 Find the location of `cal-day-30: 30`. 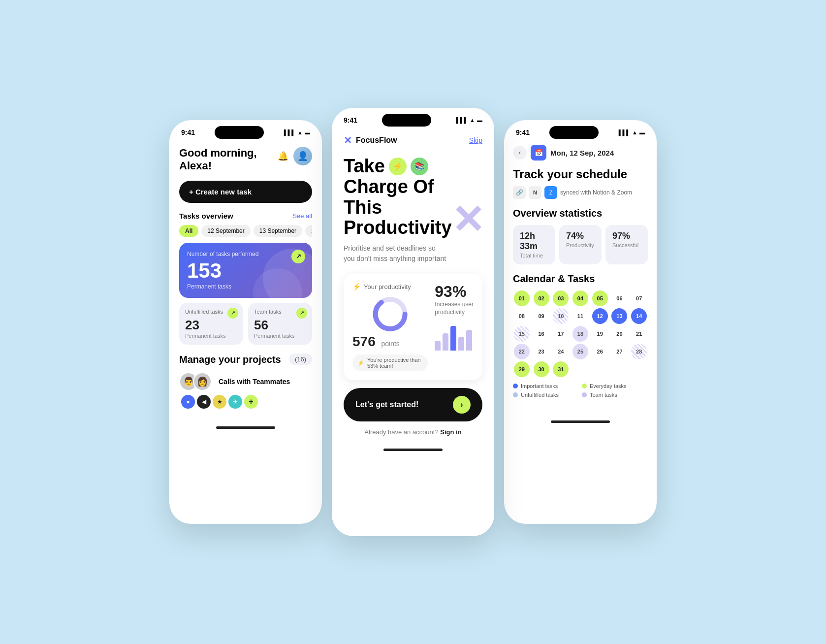

cal-day-30: 30 is located at coordinates (541, 369).